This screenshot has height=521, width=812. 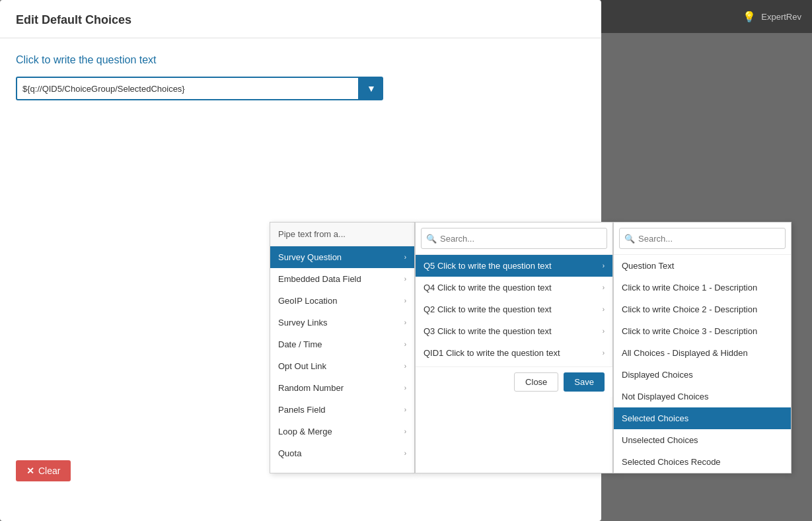 What do you see at coordinates (702, 347) in the screenshot?
I see `q5-panel: 🔍 Question TextClick to write Choice 1 -…` at bounding box center [702, 347].